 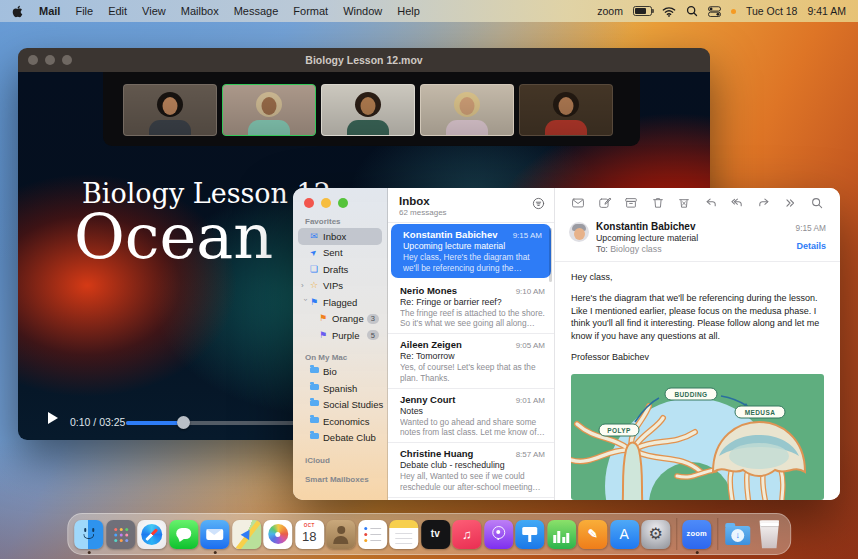 I want to click on sidebar-item-social-studies: Social Studies, so click(x=340, y=406).